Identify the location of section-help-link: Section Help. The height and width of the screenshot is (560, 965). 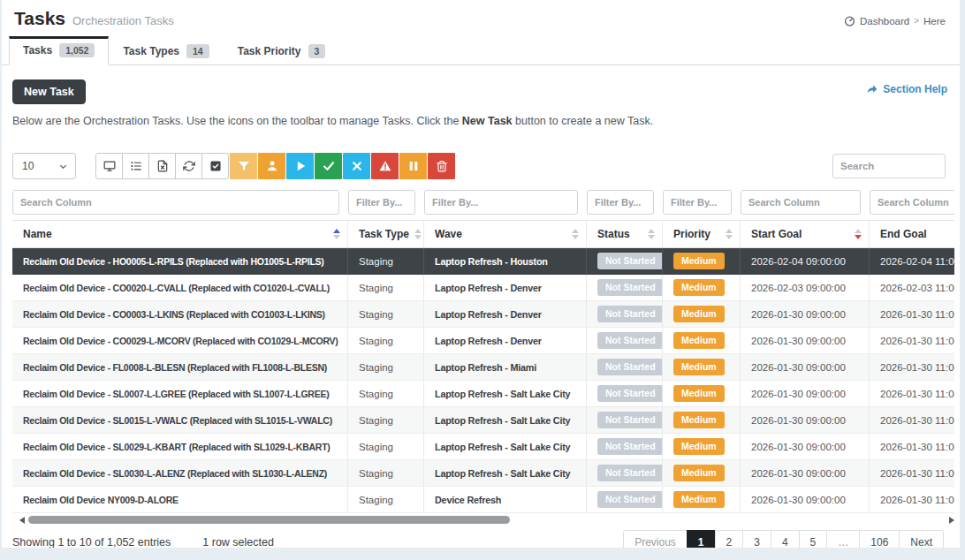
(907, 87).